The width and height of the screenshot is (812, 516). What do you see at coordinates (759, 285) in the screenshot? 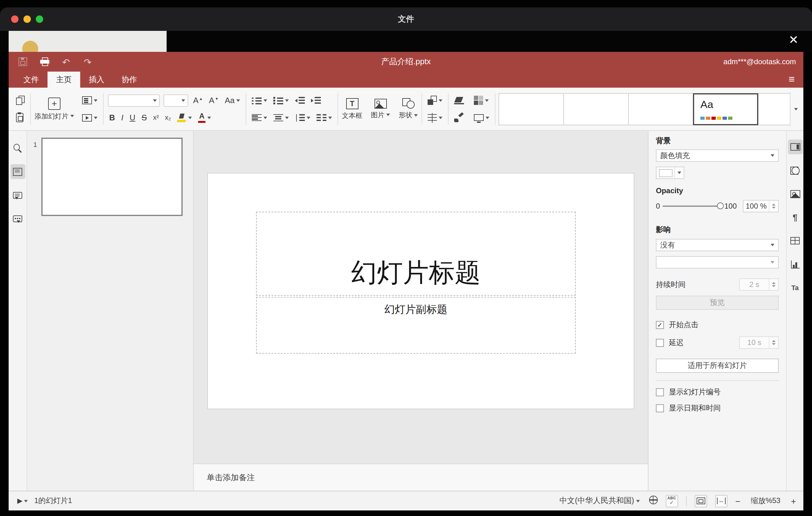
I see `duration-input: 2 s` at bounding box center [759, 285].